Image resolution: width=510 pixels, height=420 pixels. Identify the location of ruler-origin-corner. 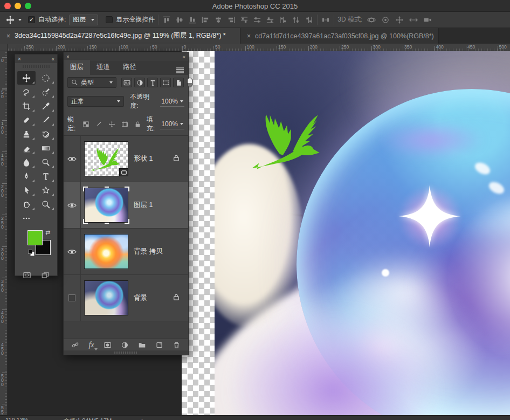
(4, 47).